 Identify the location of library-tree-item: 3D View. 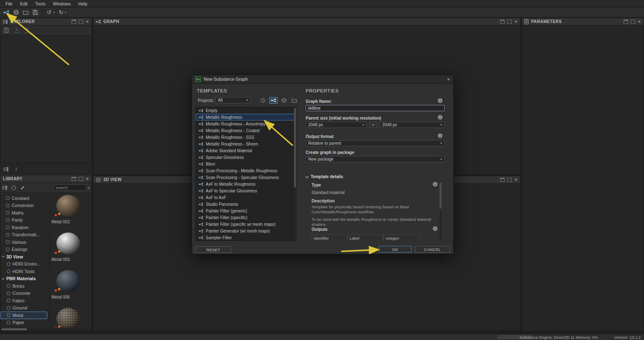
(24, 257).